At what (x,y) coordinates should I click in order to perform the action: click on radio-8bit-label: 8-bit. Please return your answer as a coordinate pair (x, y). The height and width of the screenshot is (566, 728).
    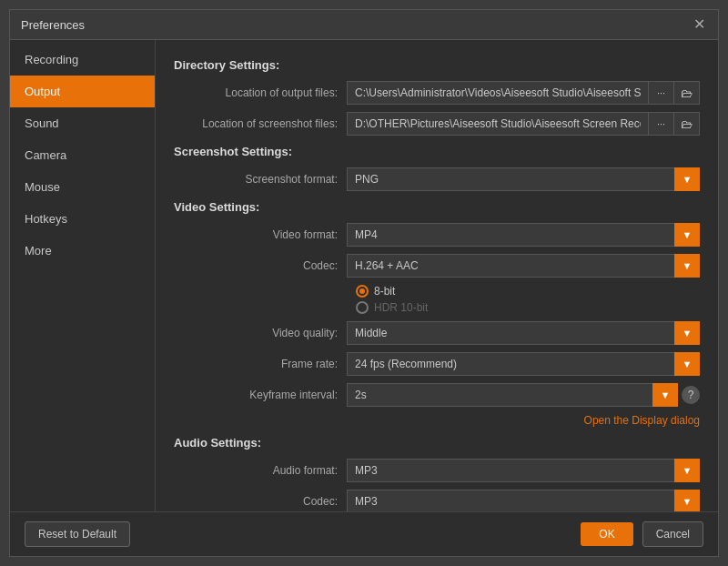
    Looking at the image, I should click on (384, 291).